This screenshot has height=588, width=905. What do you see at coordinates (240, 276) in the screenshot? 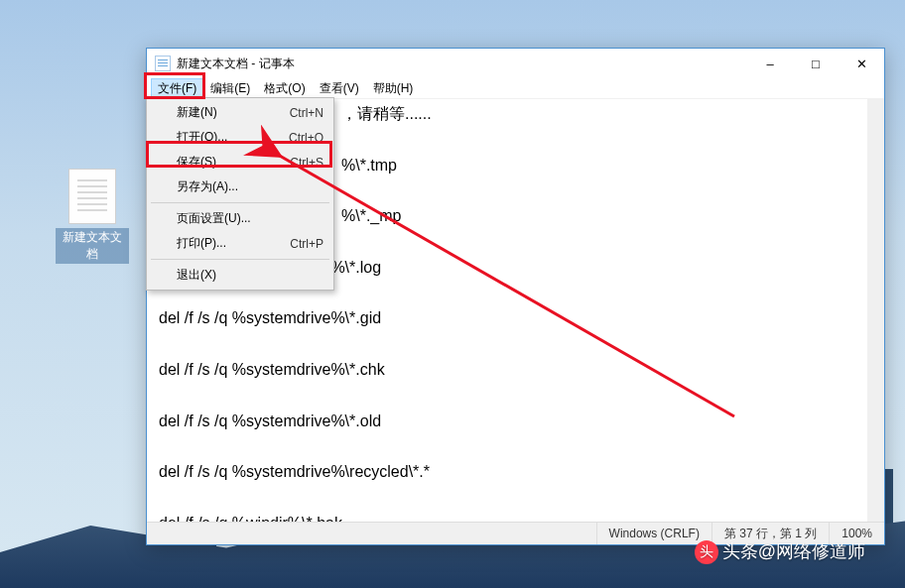
I see `menu-item-退出x: 退出(X)` at bounding box center [240, 276].